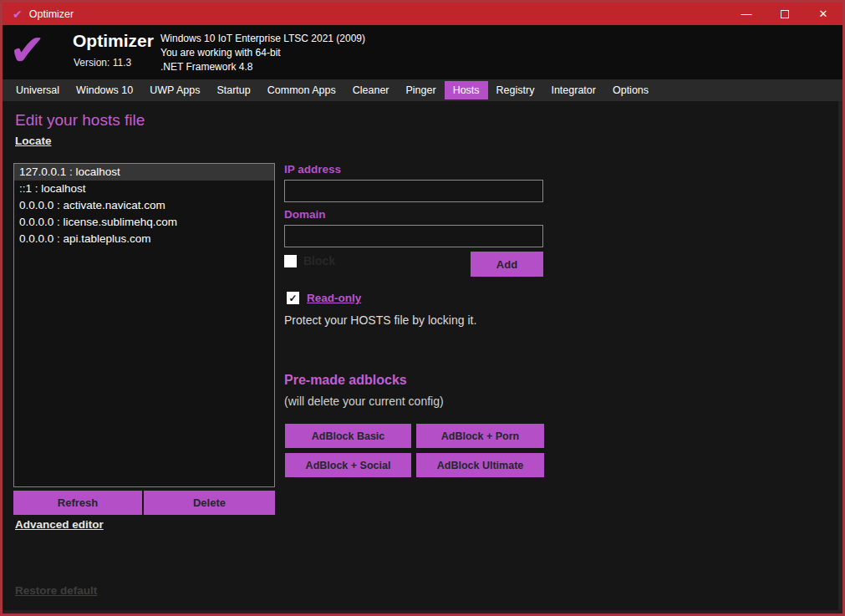 Image resolution: width=845 pixels, height=616 pixels. I want to click on tab: Common Apps, so click(302, 90).